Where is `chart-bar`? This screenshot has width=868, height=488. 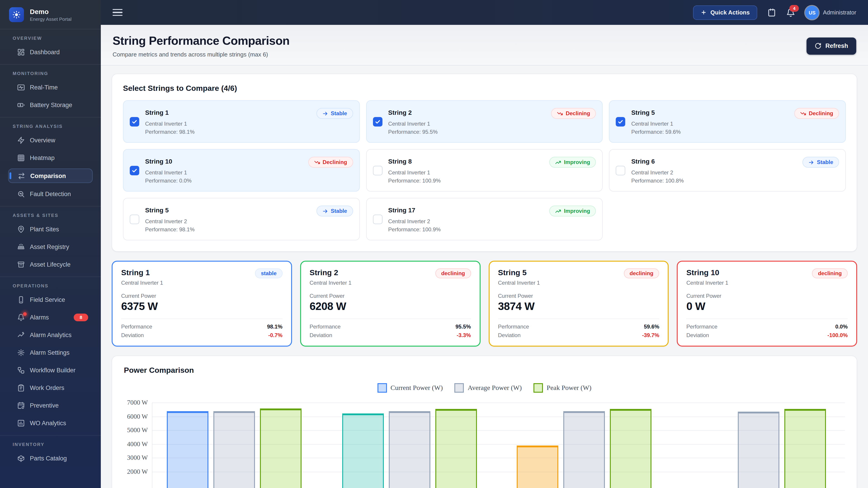 chart-bar is located at coordinates (410, 450).